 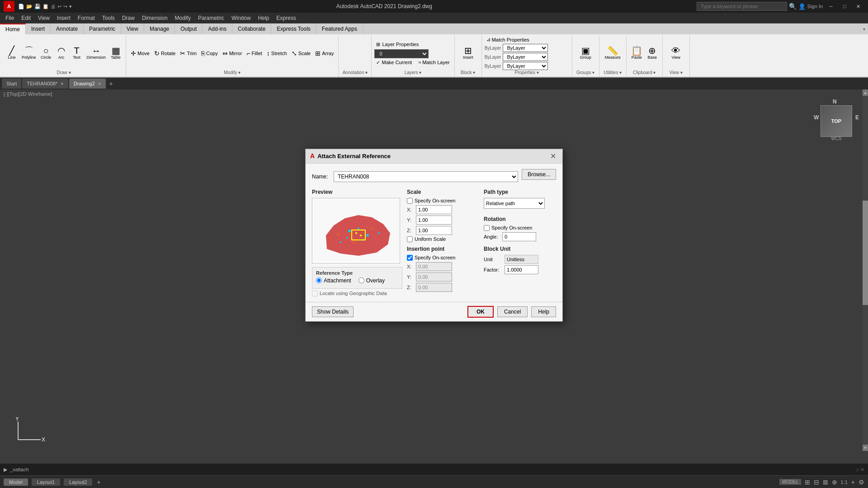 I want to click on tab-view: View, so click(x=133, y=29).